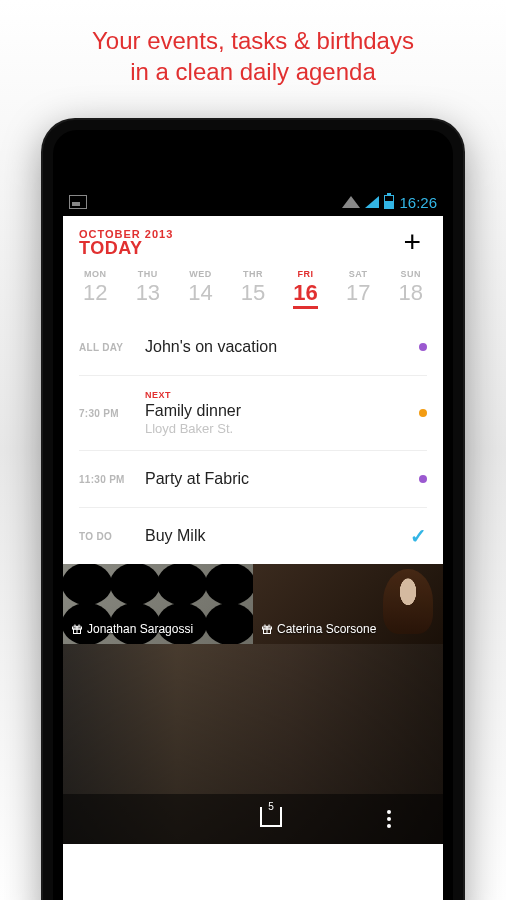  Describe the element at coordinates (253, 536) in the screenshot. I see `event-row: TO DO Buy Milk ✓` at that location.